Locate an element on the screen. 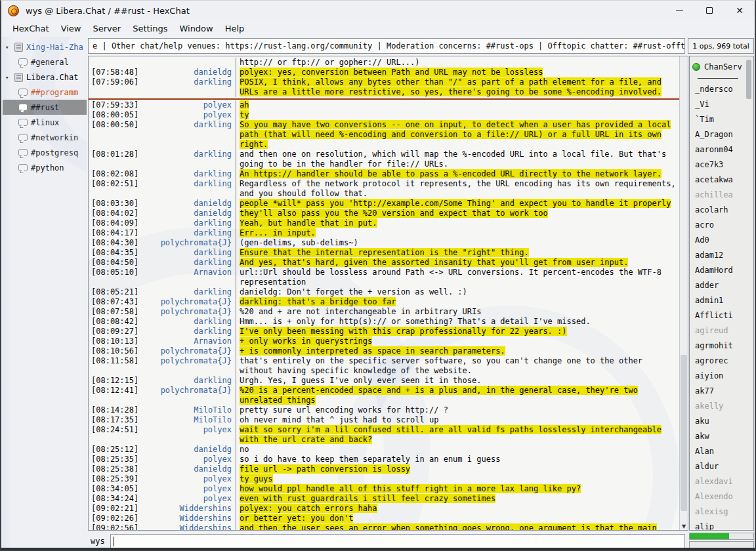 The image size is (756, 551). userlist-item: ace7k3 is located at coordinates (722, 164).